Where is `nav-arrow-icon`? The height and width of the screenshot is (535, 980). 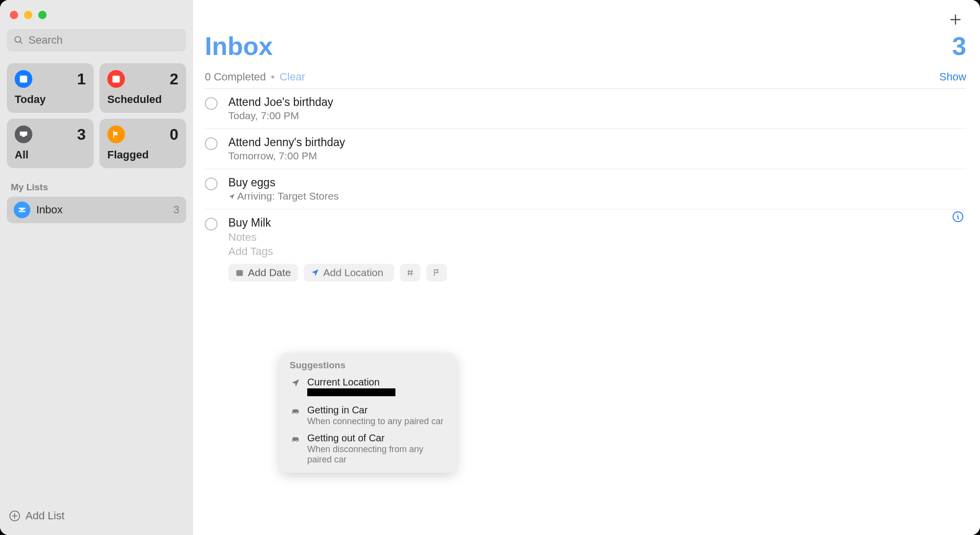 nav-arrow-icon is located at coordinates (295, 383).